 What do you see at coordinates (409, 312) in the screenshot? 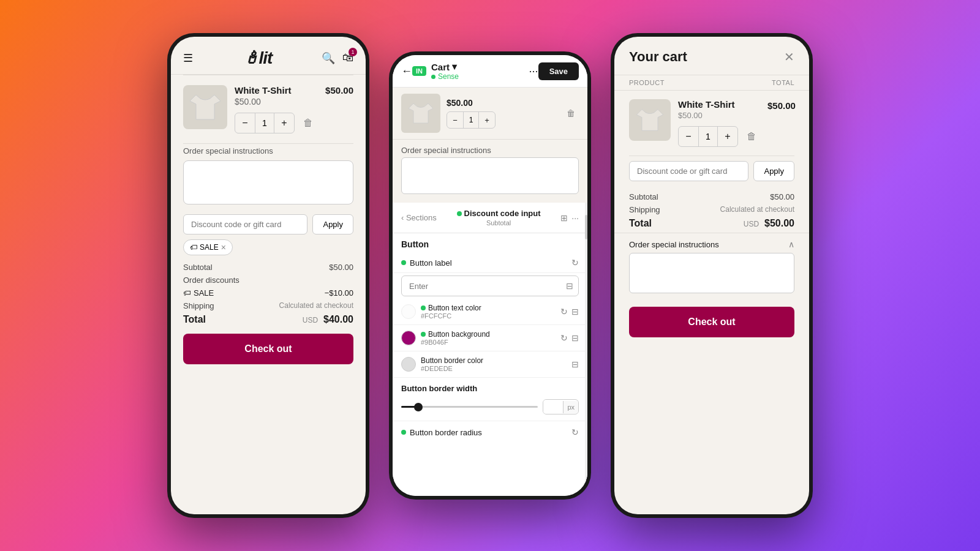
I see `text-color-swatch` at bounding box center [409, 312].